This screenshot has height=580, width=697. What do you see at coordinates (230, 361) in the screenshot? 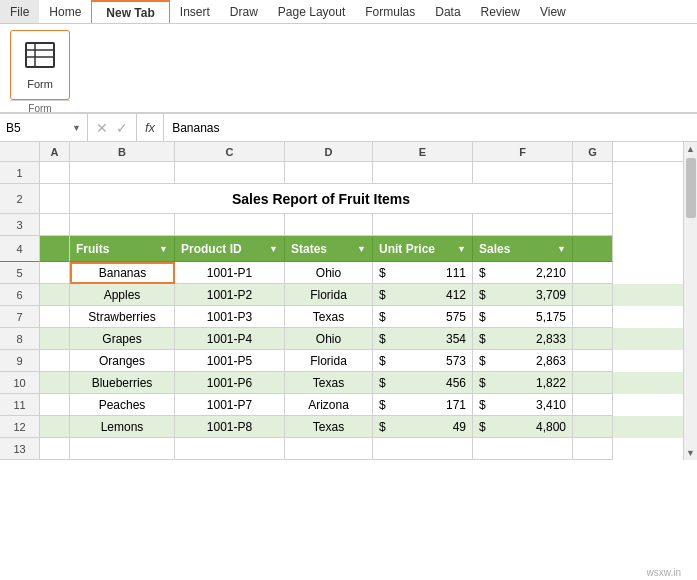
I see `cell-c9: 1001-P5` at bounding box center [230, 361].